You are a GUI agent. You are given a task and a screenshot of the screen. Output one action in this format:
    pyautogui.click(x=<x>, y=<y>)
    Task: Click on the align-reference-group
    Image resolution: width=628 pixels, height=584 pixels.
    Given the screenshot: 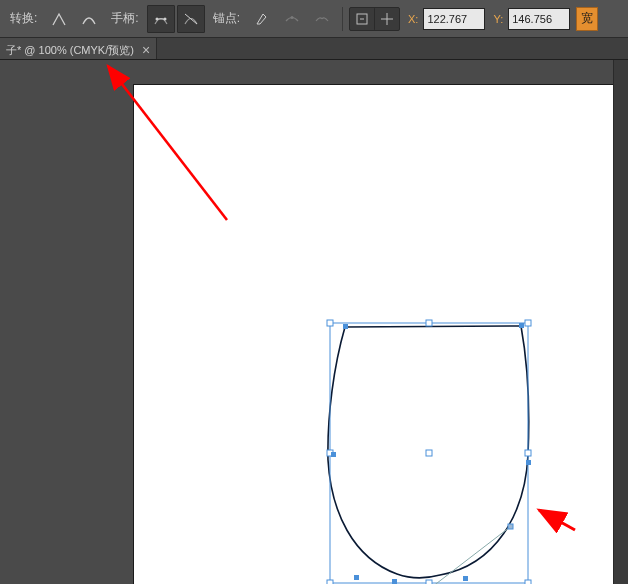 What is the action you would take?
    pyautogui.click(x=374, y=19)
    